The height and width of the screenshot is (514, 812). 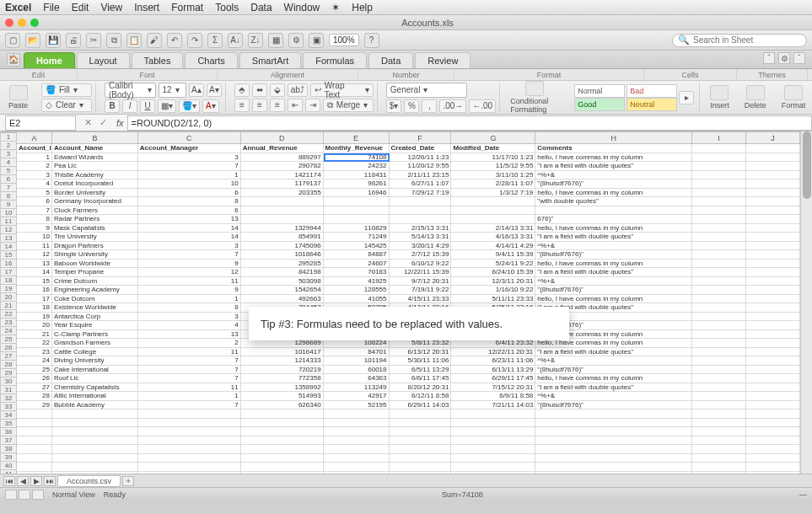 What do you see at coordinates (614, 379) in the screenshot?
I see `cell: hello, I have commas in my column` at bounding box center [614, 379].